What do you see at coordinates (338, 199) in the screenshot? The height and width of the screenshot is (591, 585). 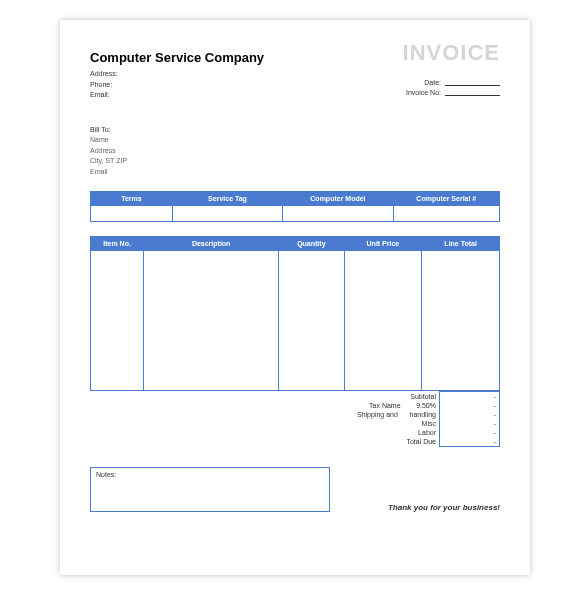 I see `th-computer-model: Computer Model` at bounding box center [338, 199].